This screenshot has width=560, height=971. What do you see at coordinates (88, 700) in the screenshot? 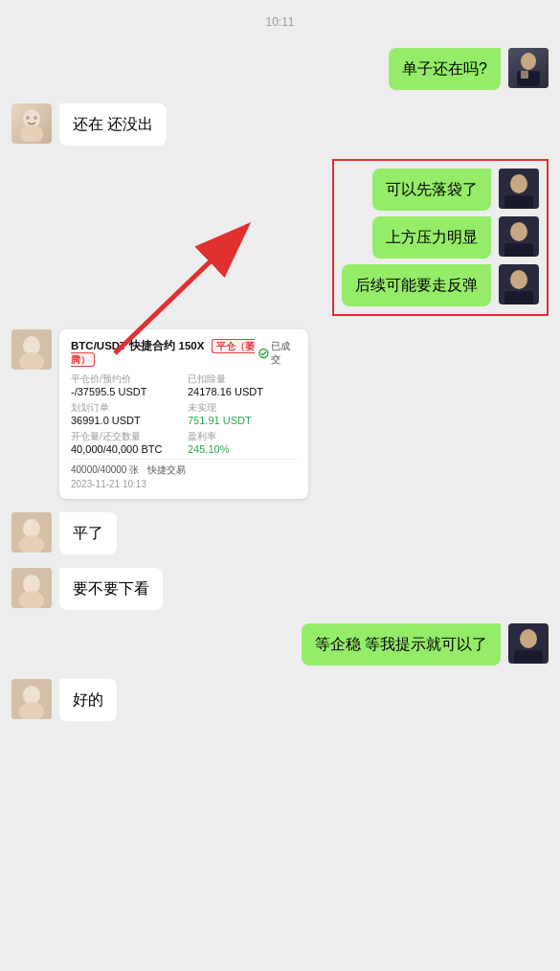
I see `bubble-haode: 好的` at bounding box center [88, 700].